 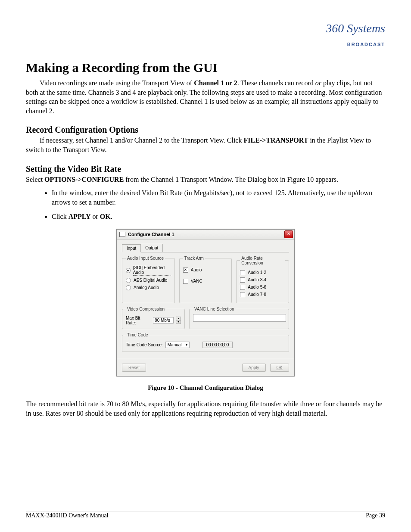 What do you see at coordinates (152, 248) in the screenshot?
I see `tab-output: Output` at bounding box center [152, 248].